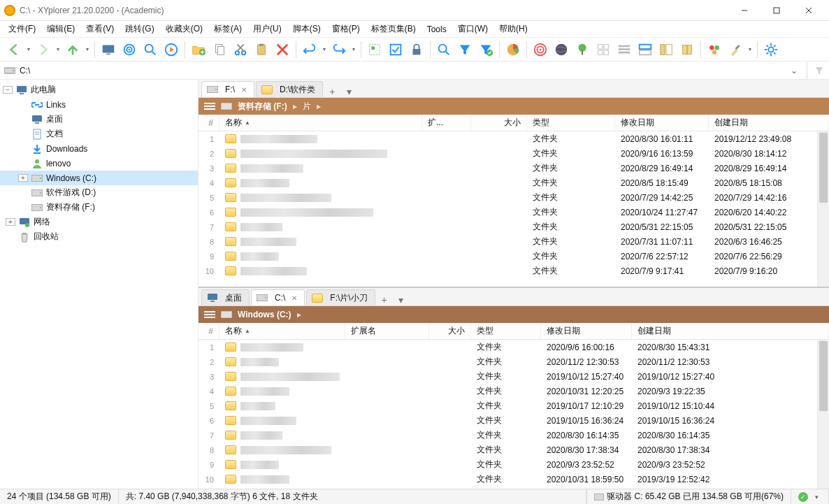  I want to click on funnel-check-icon, so click(486, 50).